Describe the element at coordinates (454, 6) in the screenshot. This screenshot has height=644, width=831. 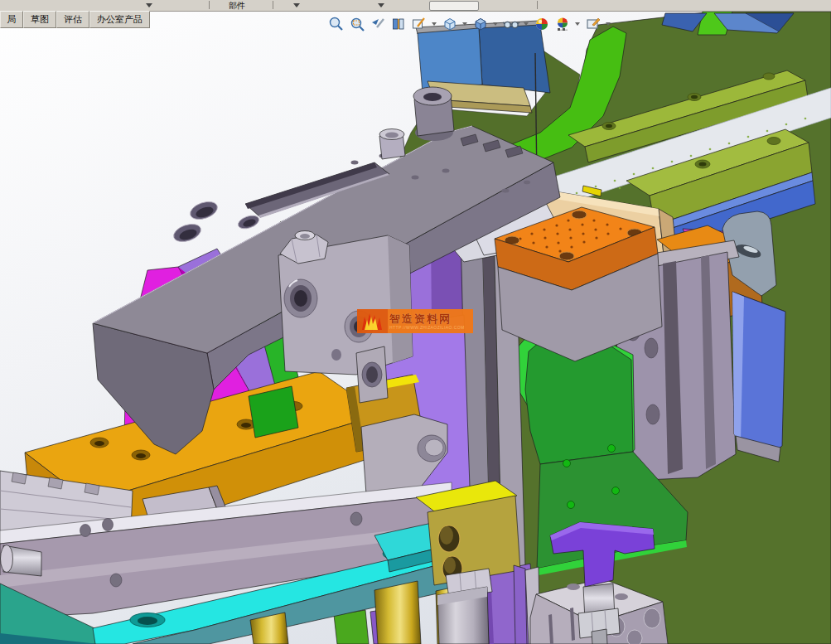
I see `menu-combobox-partial` at that location.